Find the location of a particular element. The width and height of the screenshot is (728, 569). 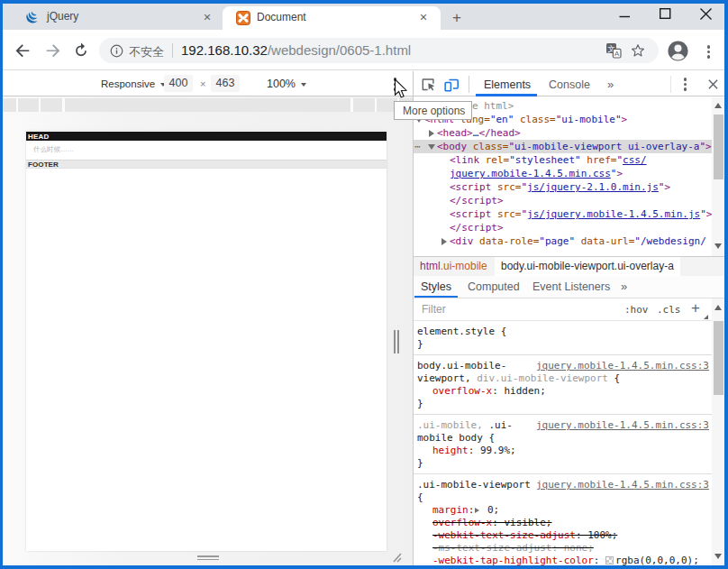

breadcrumb-body: body.ui-mobile-viewport.ui-overlay-a is located at coordinates (587, 267).